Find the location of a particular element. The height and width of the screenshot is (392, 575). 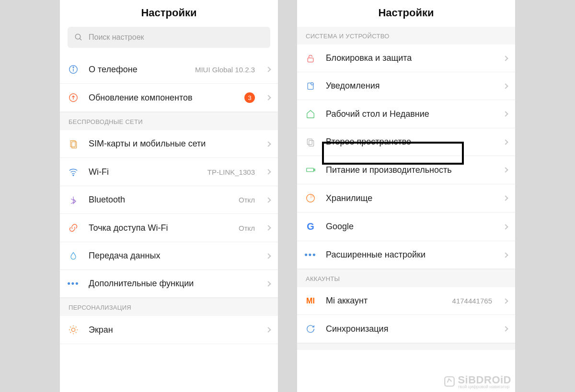

row-battery: Питание и производительность is located at coordinates (406, 170).